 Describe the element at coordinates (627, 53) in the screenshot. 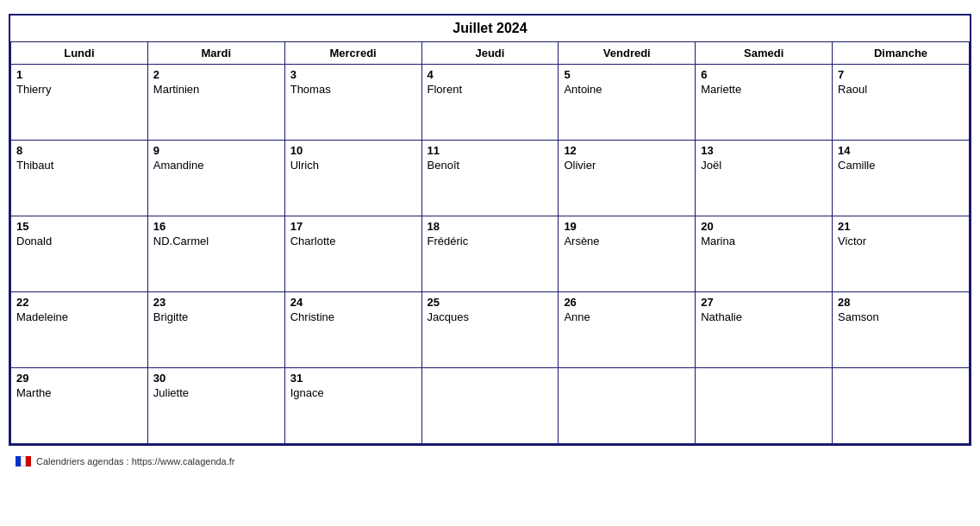

I see `column-header-vendredi: Vendredi` at that location.